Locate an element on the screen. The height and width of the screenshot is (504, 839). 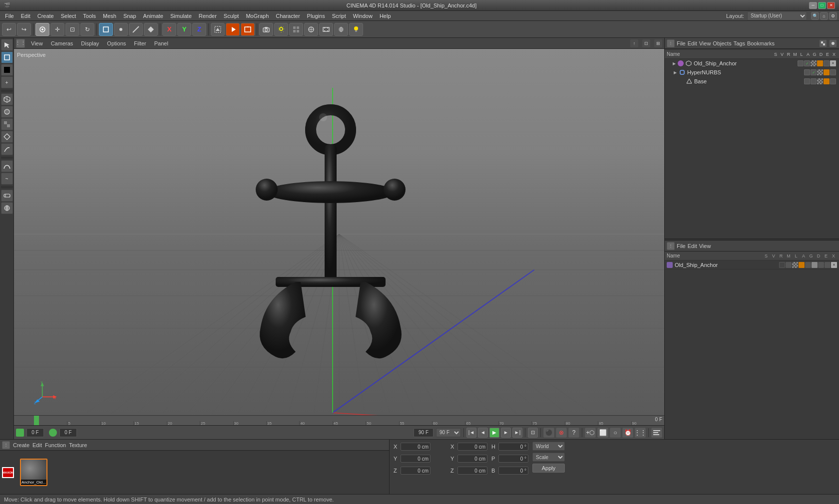
om-check-hypernurbs: ✓ is located at coordinates (814, 72).